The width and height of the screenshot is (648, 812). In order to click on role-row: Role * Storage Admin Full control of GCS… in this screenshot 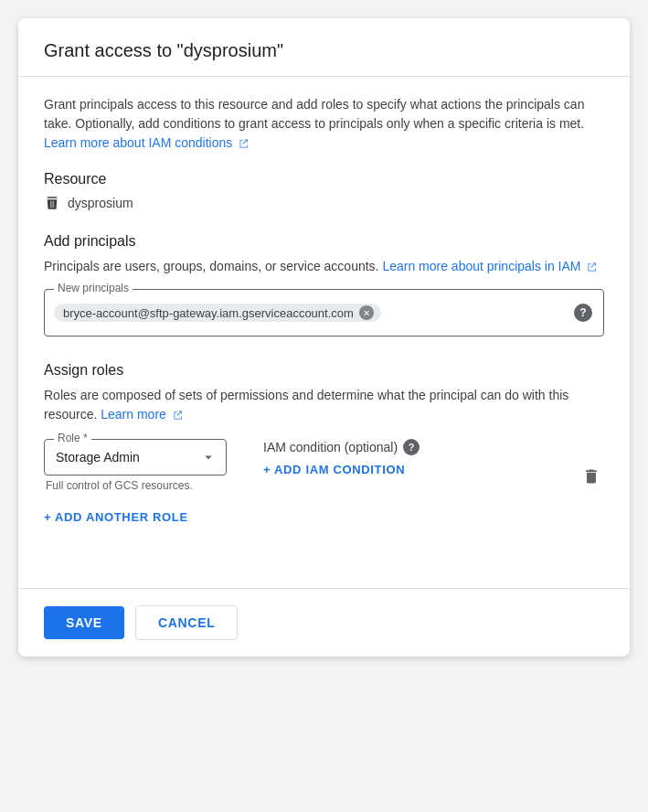, I will do `click(232, 465)`.